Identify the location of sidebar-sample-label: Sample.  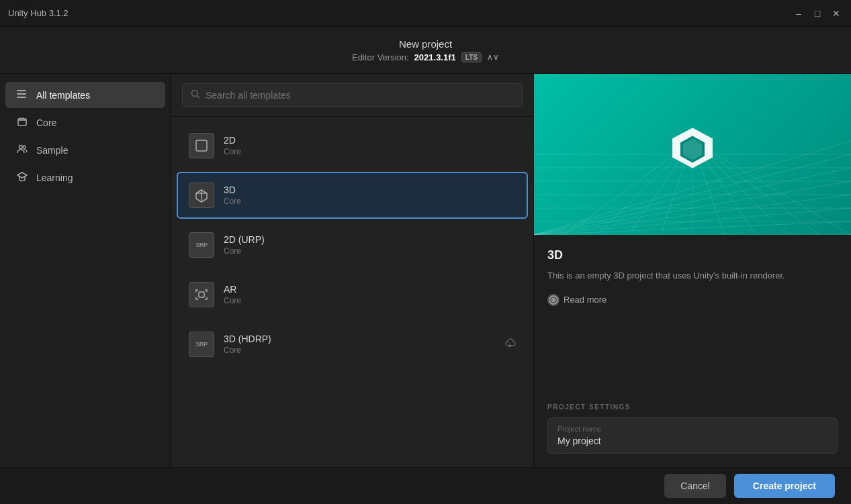
(52, 150).